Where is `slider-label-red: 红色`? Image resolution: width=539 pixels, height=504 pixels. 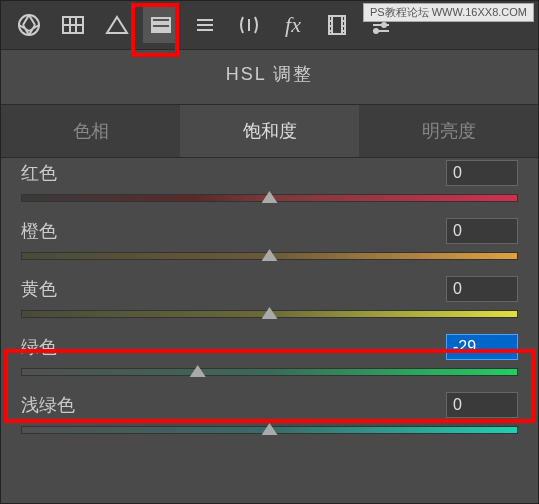 slider-label-red: 红色 is located at coordinates (39, 173).